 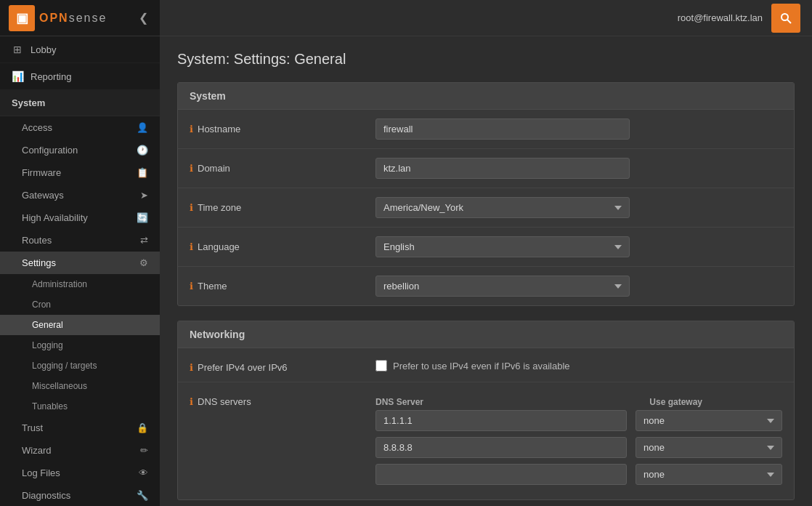 I want to click on domain-info-icon: ℹ, so click(x=192, y=169).